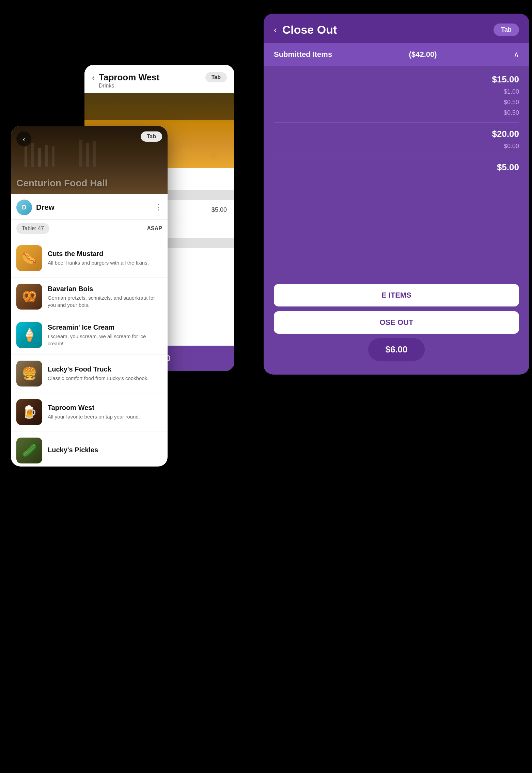 The width and height of the screenshot is (532, 773). Describe the element at coordinates (396, 134) in the screenshot. I see `closeout-item-row: $20.00` at that location.